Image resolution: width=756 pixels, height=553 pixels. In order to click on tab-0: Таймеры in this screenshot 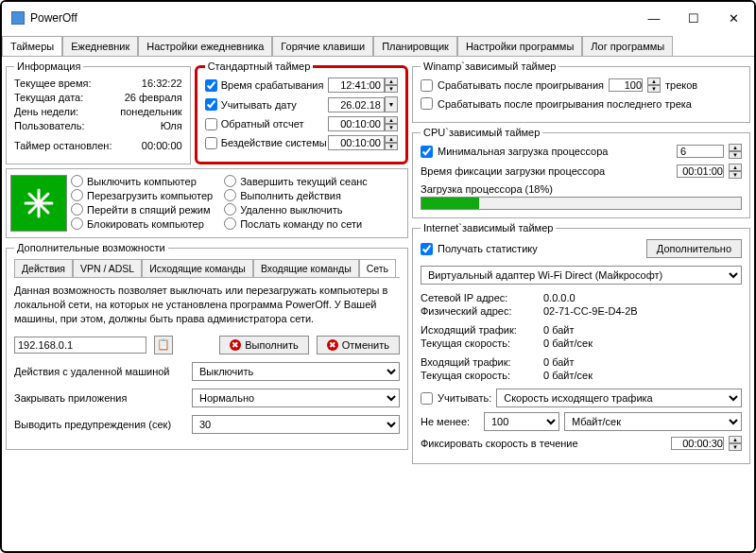, I will do `click(32, 45)`.